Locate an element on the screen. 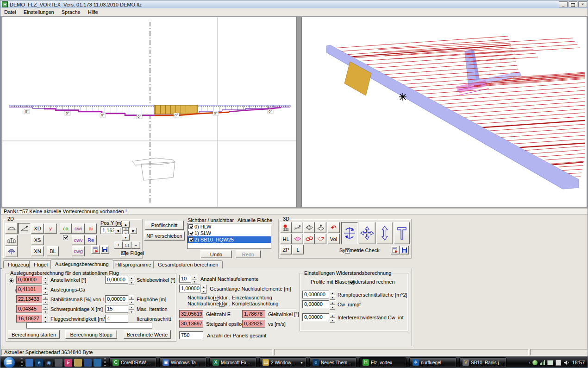 This screenshot has width=588, height=368. schwerpunktlage-spinner: ▲▼ is located at coordinates (45, 309).